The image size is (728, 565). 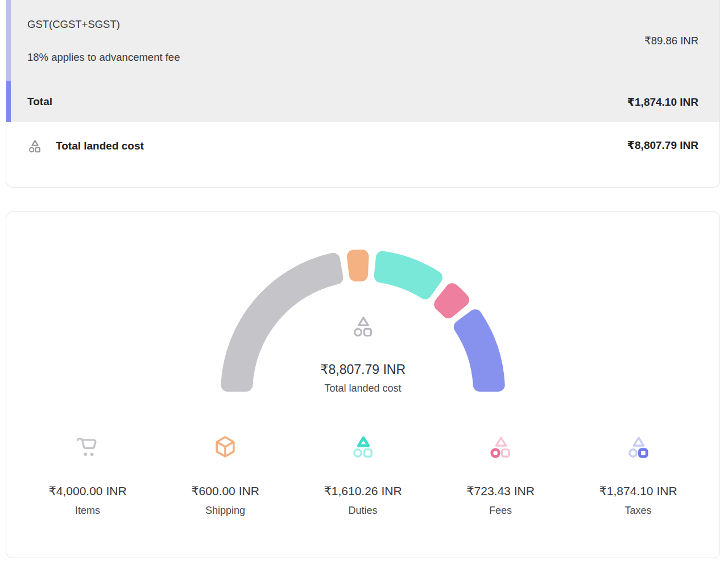 I want to click on stat-value: ₹4,000.00 INR, so click(x=88, y=491).